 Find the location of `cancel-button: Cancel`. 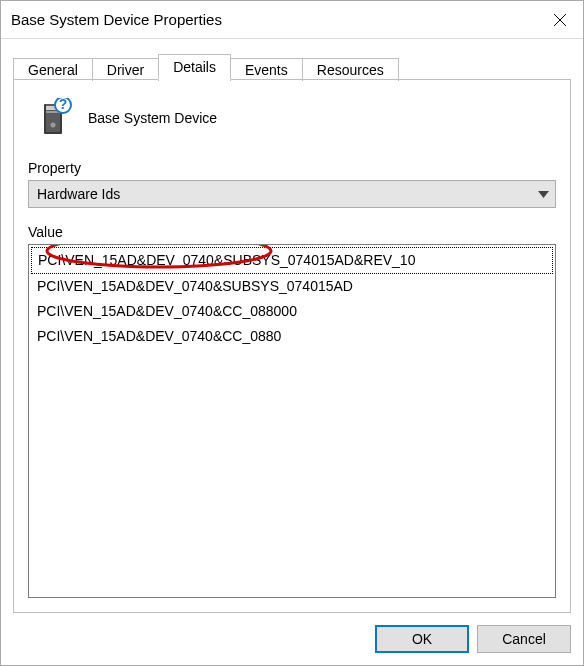

cancel-button: Cancel is located at coordinates (524, 639).